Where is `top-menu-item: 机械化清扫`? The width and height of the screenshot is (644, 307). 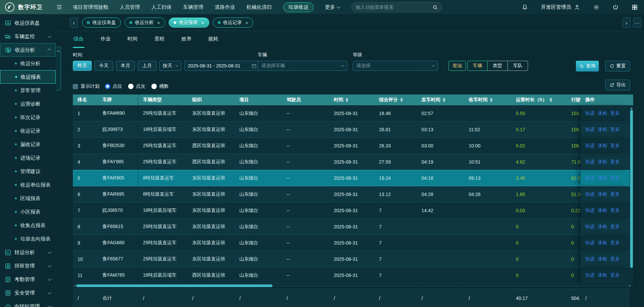 top-menu-item: 机械化清扫 is located at coordinates (259, 7).